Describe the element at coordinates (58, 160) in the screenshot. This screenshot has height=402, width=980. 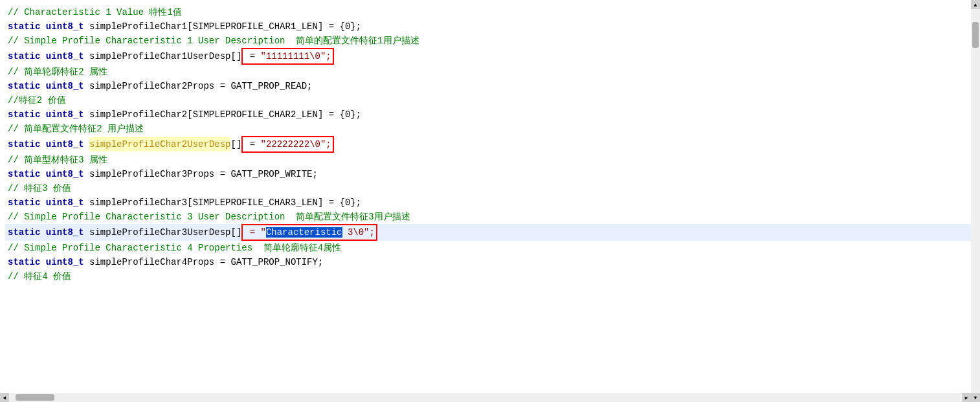
I see `comment-token: // 简单型材特征3 属性` at that location.